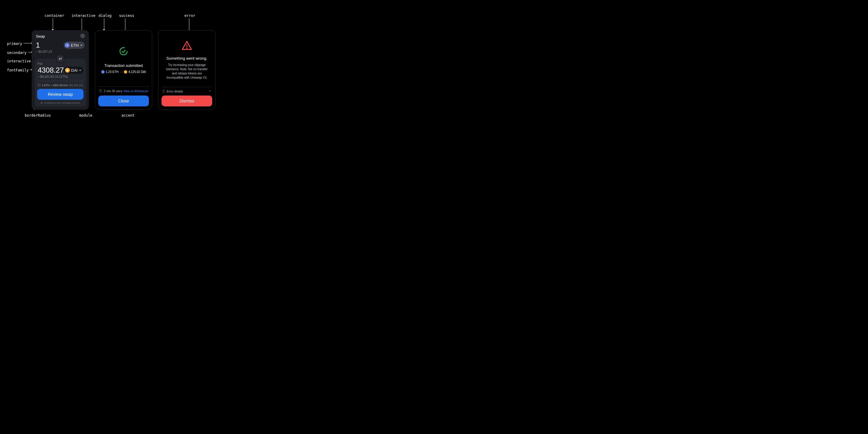 This screenshot has height=434, width=868. What do you see at coordinates (190, 16) in the screenshot?
I see `annotation-error: error` at bounding box center [190, 16].